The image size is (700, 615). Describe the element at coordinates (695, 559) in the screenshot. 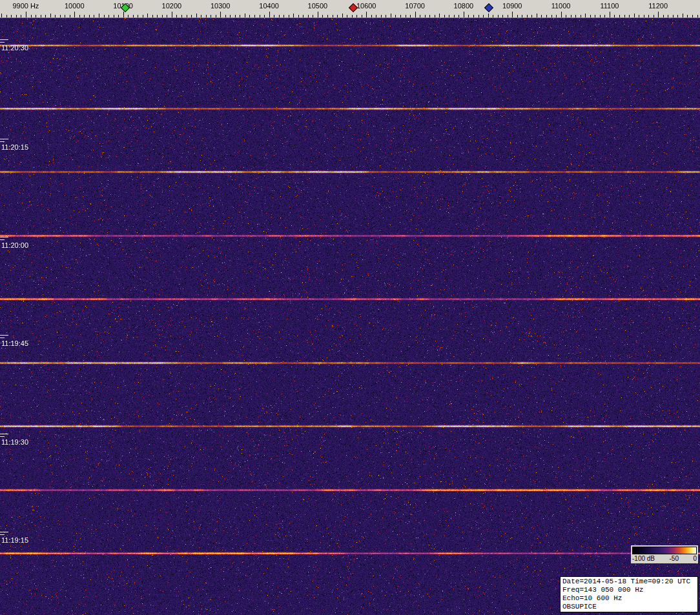

I see `legend-max-label: 0` at that location.